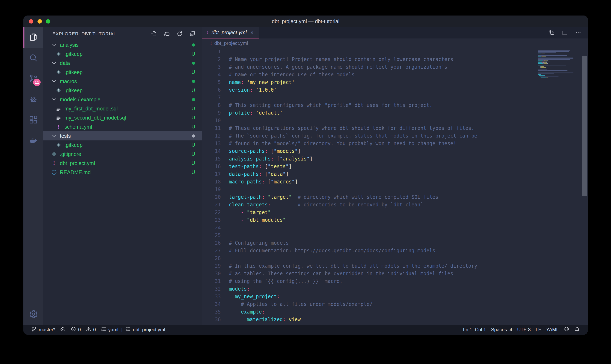 The image size is (611, 364). Describe the element at coordinates (395, 205) in the screenshot. I see `code-line: 21clean-targets: # directories to be rem…` at that location.